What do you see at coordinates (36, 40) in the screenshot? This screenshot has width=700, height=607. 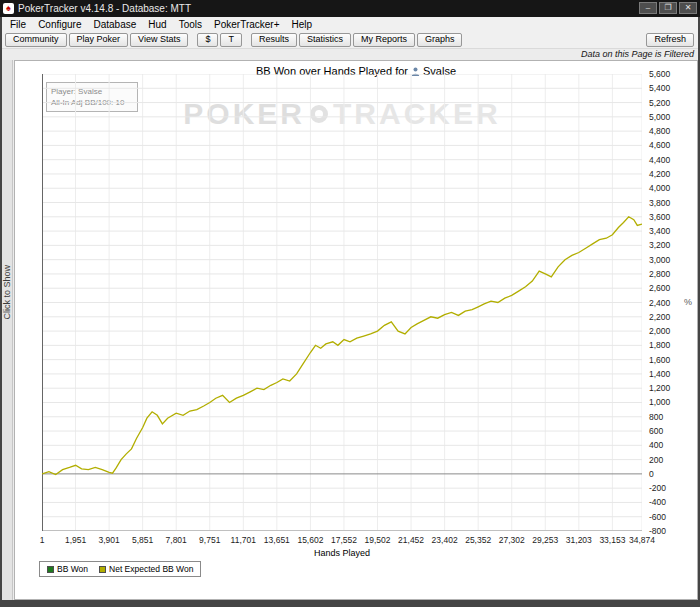 I see `toolbar-button: Community` at bounding box center [36, 40].